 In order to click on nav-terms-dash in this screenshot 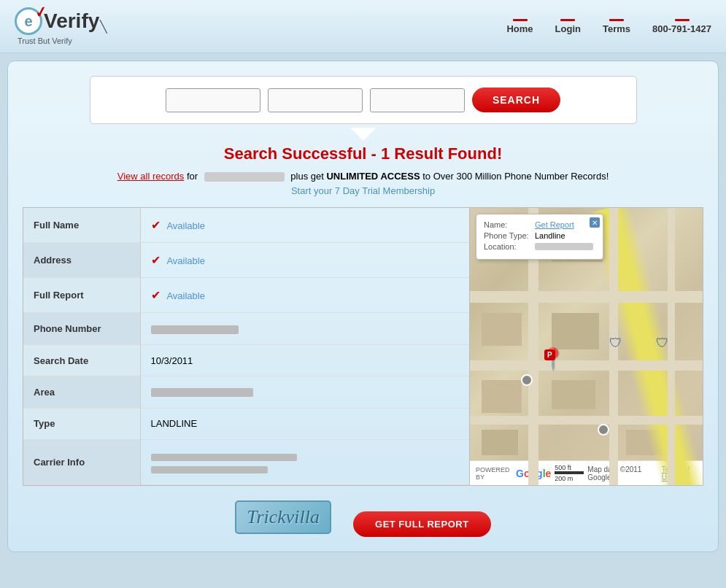, I will do `click(617, 20)`.